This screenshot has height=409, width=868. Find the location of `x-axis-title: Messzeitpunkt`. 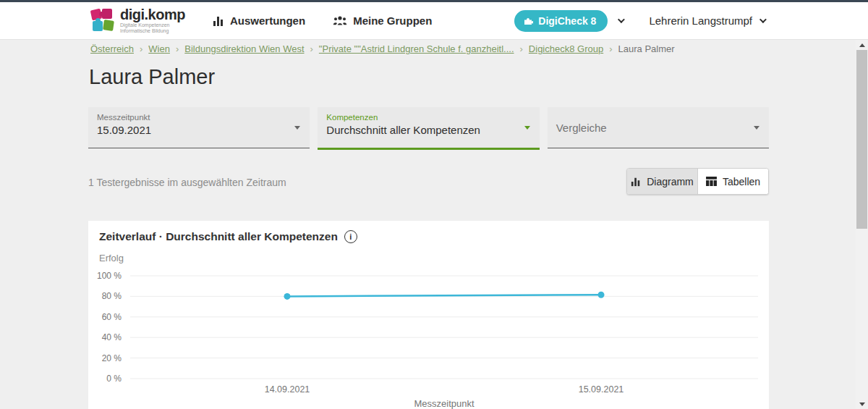

x-axis-title: Messzeitpunkt is located at coordinates (444, 404).